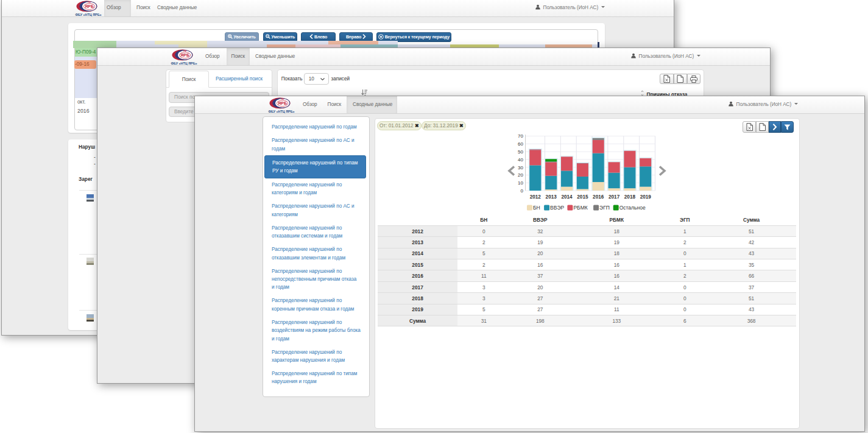  Describe the element at coordinates (582, 197) in the screenshot. I see `svg-text: 2015` at that location.